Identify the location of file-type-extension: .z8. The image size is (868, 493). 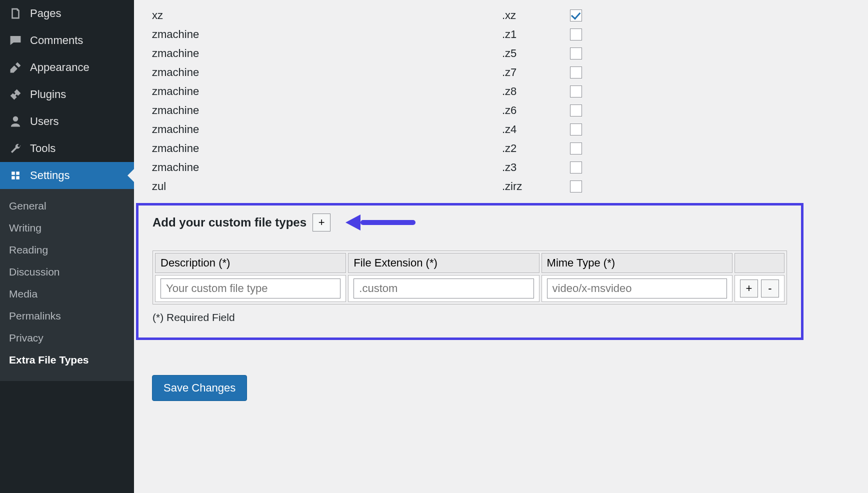
(534, 92).